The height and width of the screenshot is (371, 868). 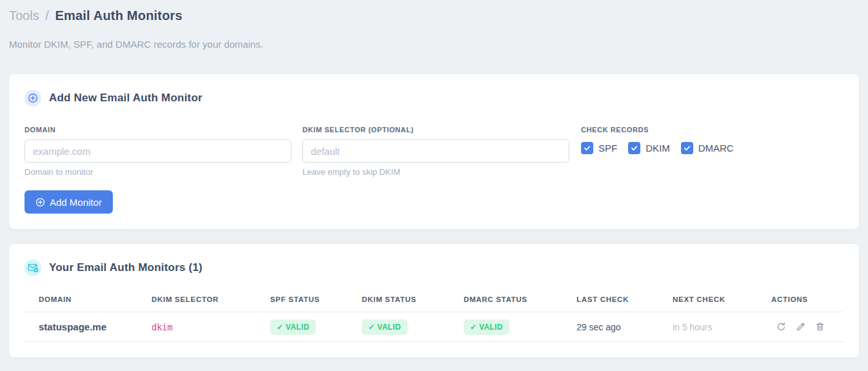 What do you see at coordinates (801, 326) in the screenshot?
I see `edit-button` at bounding box center [801, 326].